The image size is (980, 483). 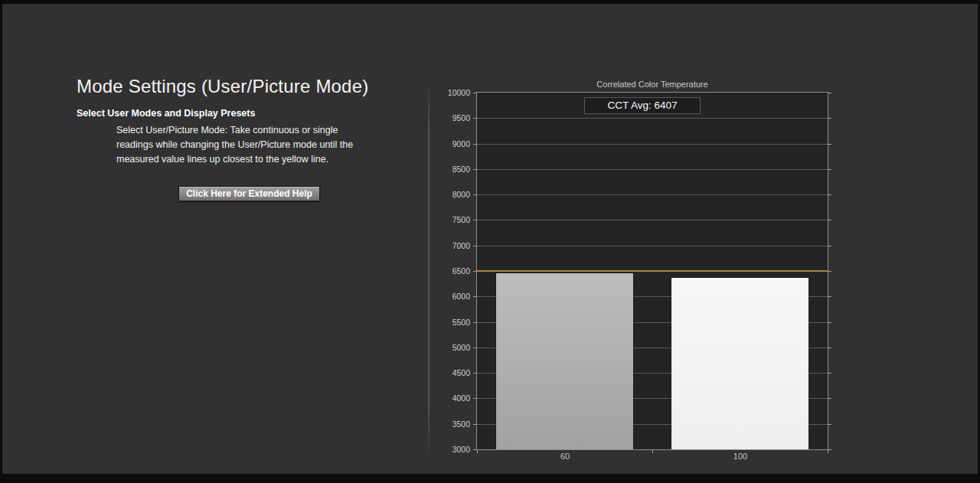 What do you see at coordinates (451, 348) in the screenshot?
I see `y-axis-label: 5000` at bounding box center [451, 348].